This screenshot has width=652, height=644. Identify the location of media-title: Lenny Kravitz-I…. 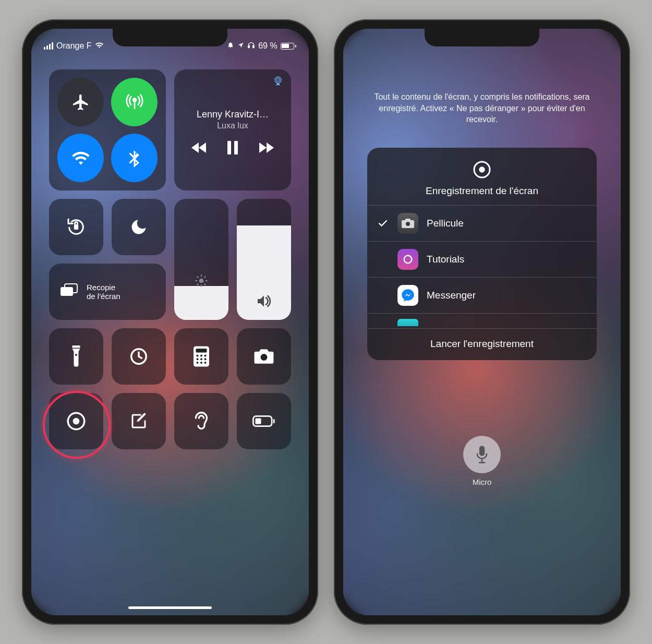
(233, 115).